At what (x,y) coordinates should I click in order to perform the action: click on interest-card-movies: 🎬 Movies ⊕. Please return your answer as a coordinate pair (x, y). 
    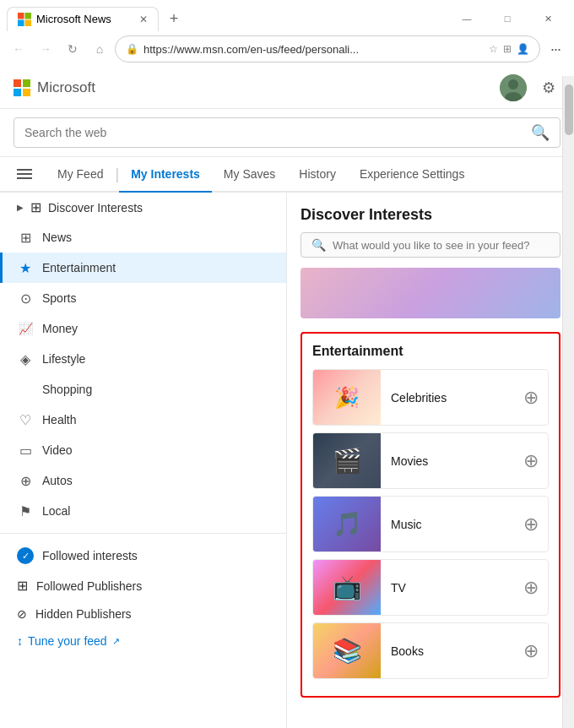
    Looking at the image, I should click on (430, 461).